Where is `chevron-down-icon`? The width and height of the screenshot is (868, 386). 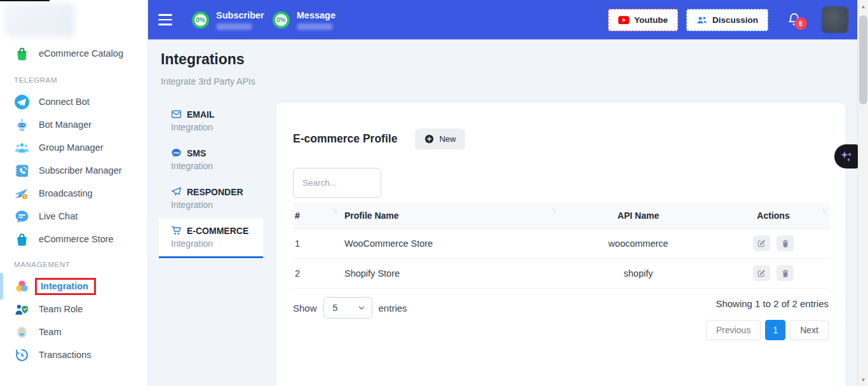 chevron-down-icon is located at coordinates (362, 308).